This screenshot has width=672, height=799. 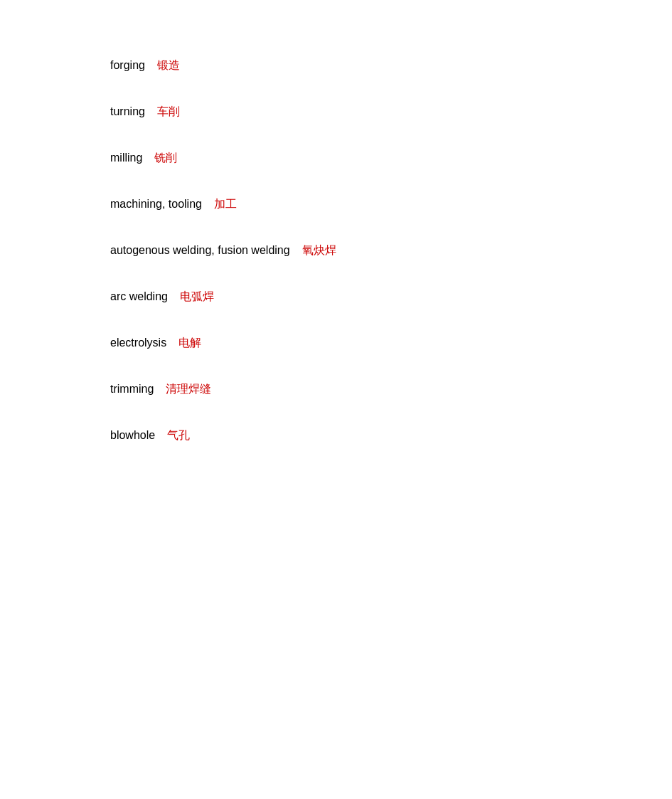 I want to click on english-term: turning, so click(x=131, y=112).